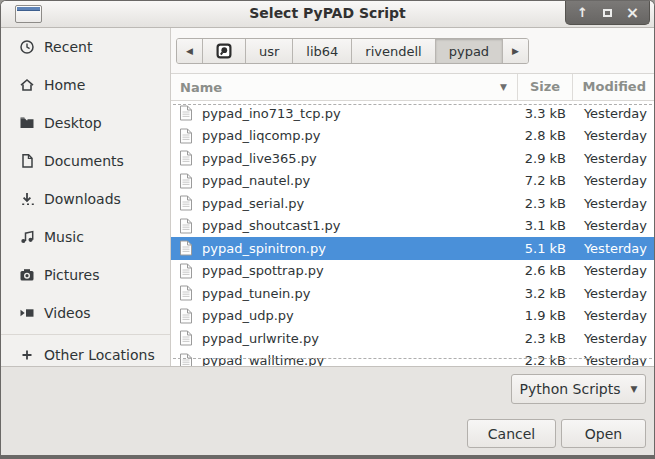 This screenshot has width=655, height=459. Describe the element at coordinates (344, 338) in the screenshot. I see `file-name-cell: pypad_urlwrite.py` at that location.